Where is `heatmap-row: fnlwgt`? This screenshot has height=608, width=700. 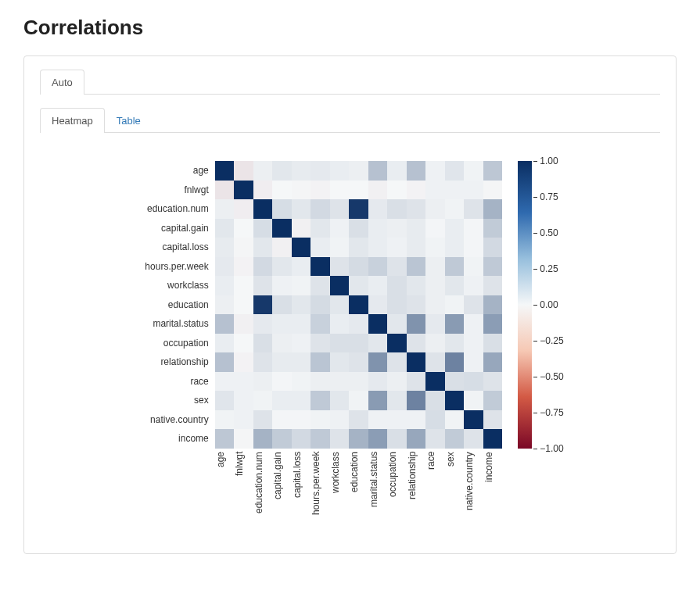 heatmap-row: fnlwgt is located at coordinates (315, 191).